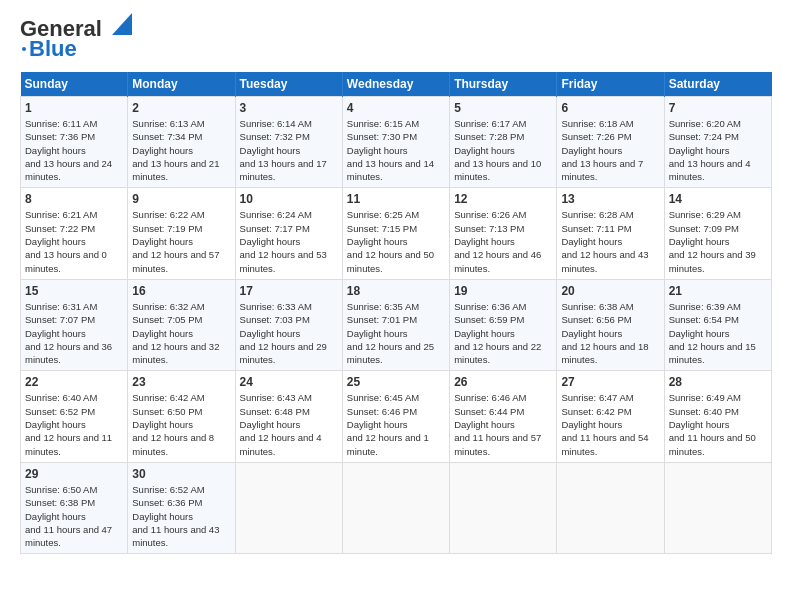 The height and width of the screenshot is (612, 792). Describe the element at coordinates (610, 142) in the screenshot. I see `calendar-cell: 6 Sunrise: 6:18 AMSunset: 7:26 PMDayligh…` at that location.